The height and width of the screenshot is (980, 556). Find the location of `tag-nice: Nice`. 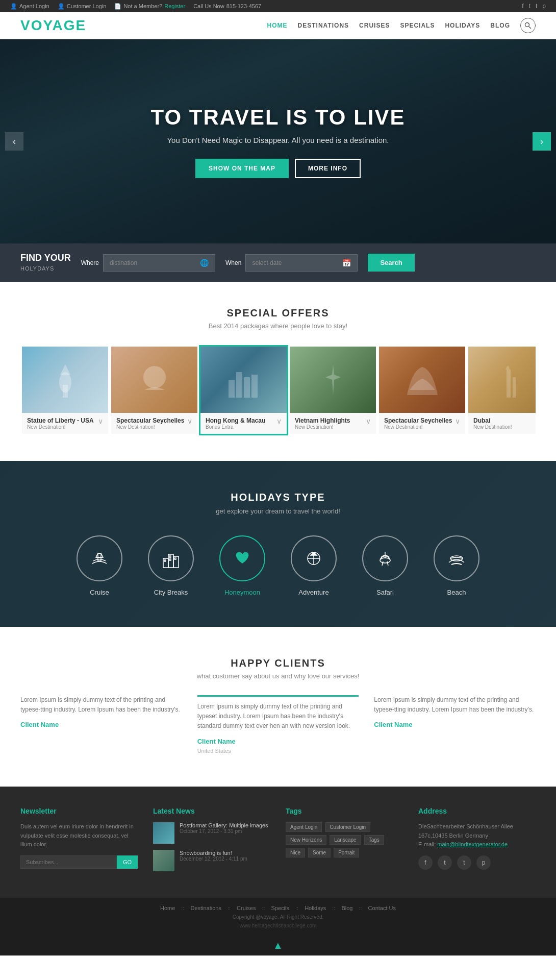

tag-nice: Nice is located at coordinates (295, 852).